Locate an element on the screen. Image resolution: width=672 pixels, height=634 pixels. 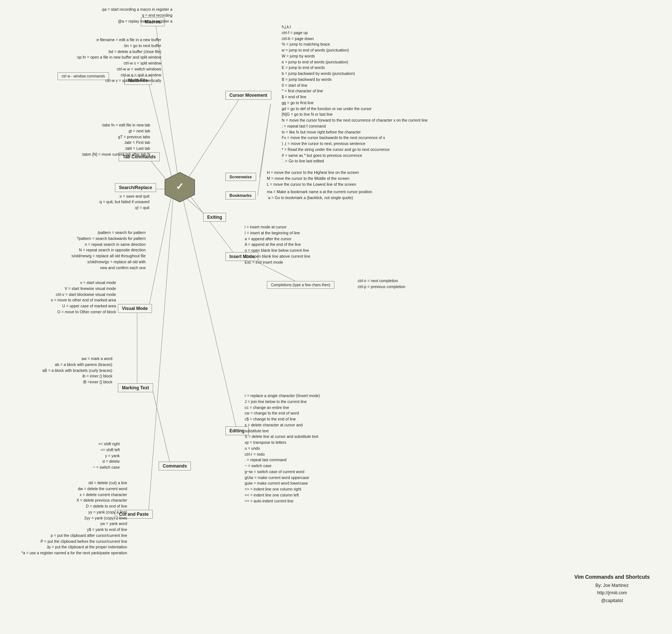
markingtext-text: aw = mark a word ab = a block with paren… is located at coordinates (77, 371).